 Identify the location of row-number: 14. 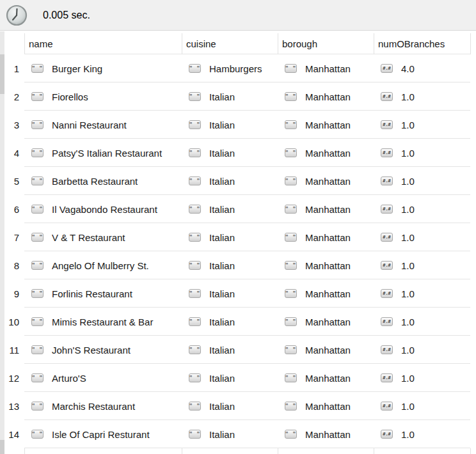
(14, 435).